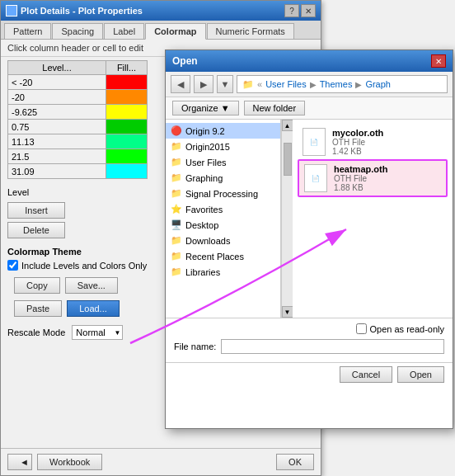  Describe the element at coordinates (358, 133) in the screenshot. I see `file-name: mycolor.oth` at that location.